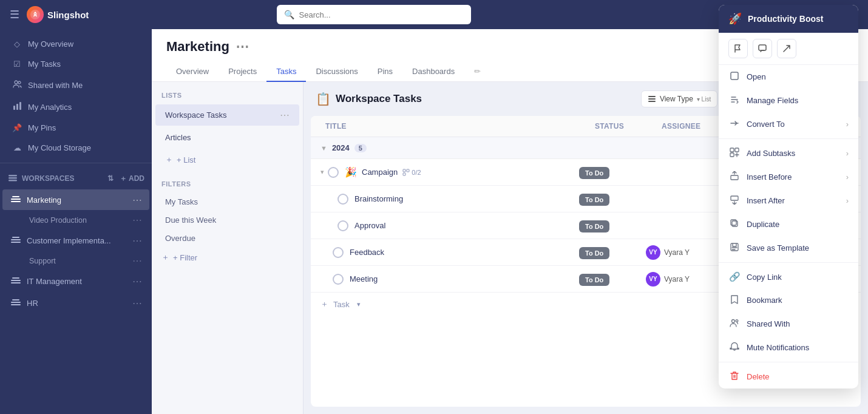 The width and height of the screenshot is (868, 414). I want to click on sidebar-item-label: My Overview, so click(51, 44).